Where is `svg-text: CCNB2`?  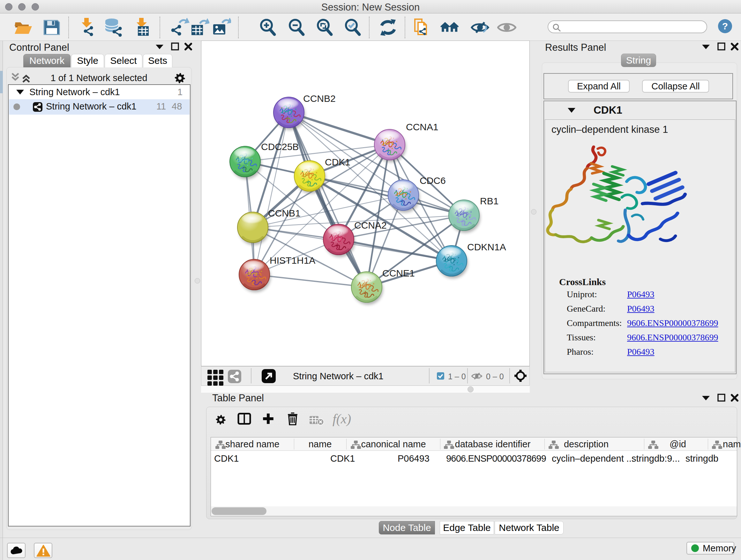 svg-text: CCNB2 is located at coordinates (320, 99).